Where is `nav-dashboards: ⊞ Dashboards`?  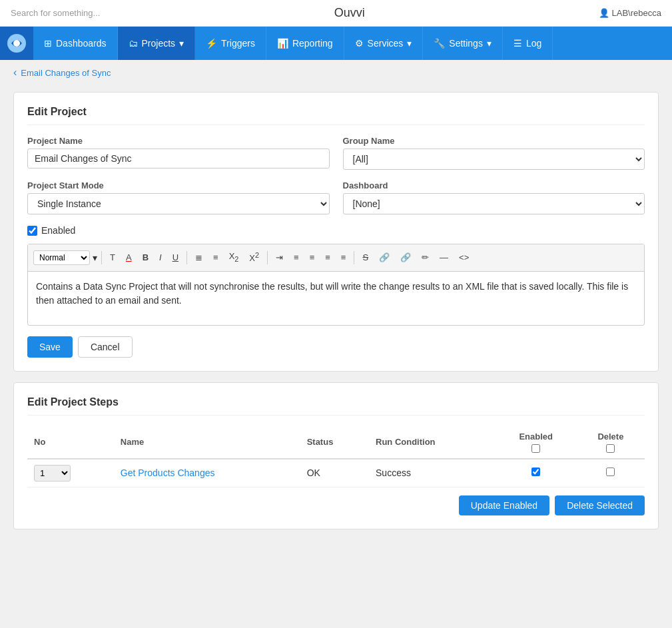
nav-dashboards: ⊞ Dashboards is located at coordinates (76, 43).